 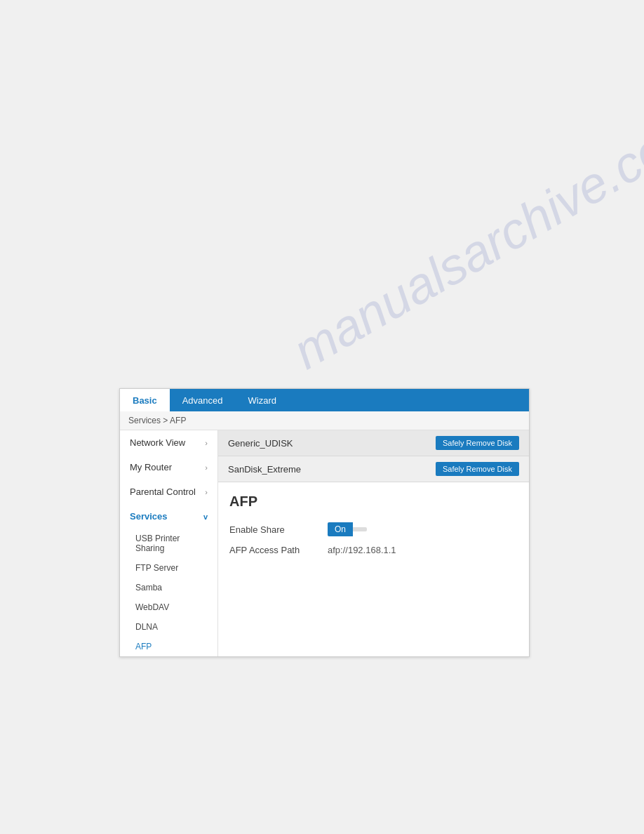 I want to click on afp-access-path-label: AFP Access Path, so click(x=279, y=550).